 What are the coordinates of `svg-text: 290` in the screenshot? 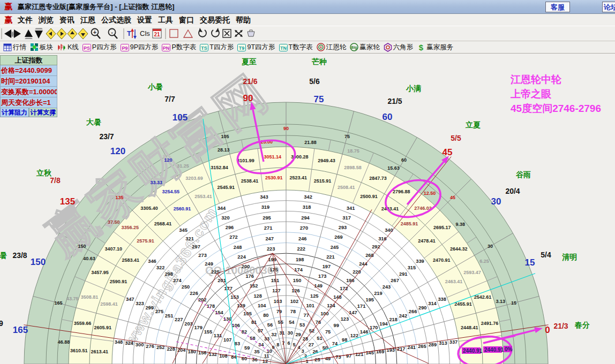 It's located at (423, 308).